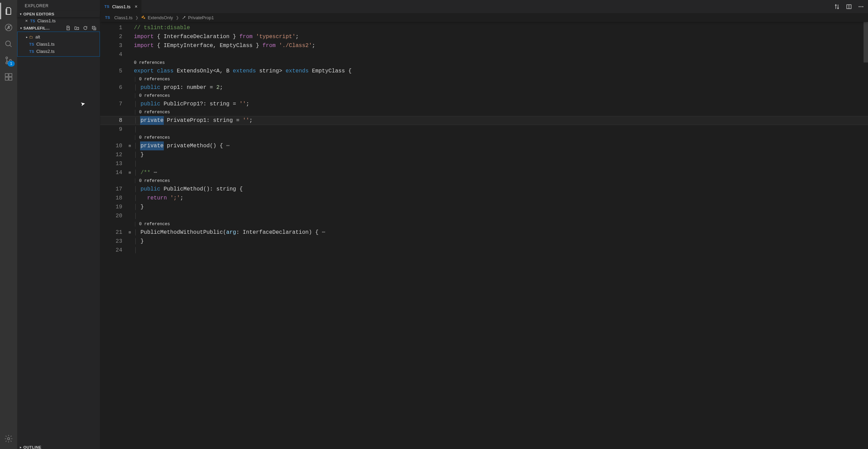 The image size is (868, 449). Describe the element at coordinates (861, 7) in the screenshot. I see `more-actions-icon` at that location.